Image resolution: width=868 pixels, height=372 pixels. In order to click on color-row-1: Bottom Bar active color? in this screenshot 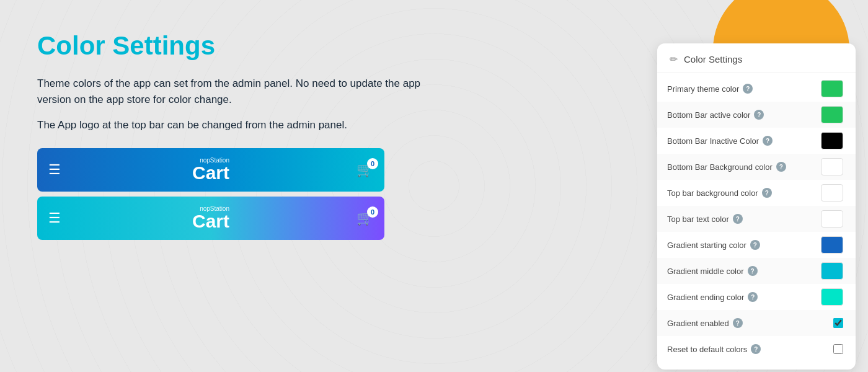, I will do `click(756, 115)`.